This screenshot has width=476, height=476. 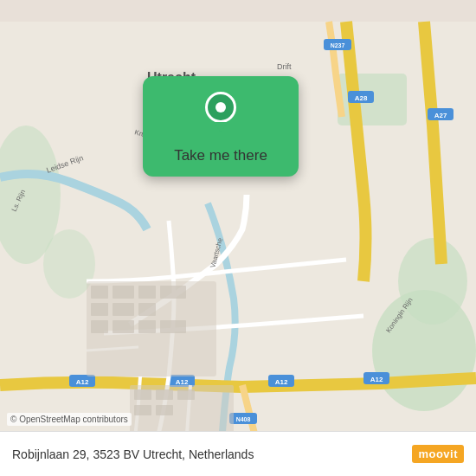 I want to click on pin-inner, so click(x=221, y=107).